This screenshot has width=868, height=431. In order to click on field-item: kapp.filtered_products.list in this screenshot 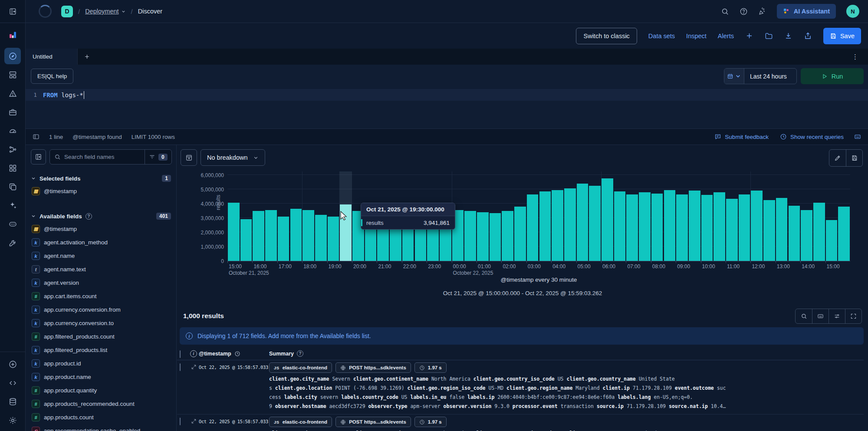, I will do `click(101, 350)`.